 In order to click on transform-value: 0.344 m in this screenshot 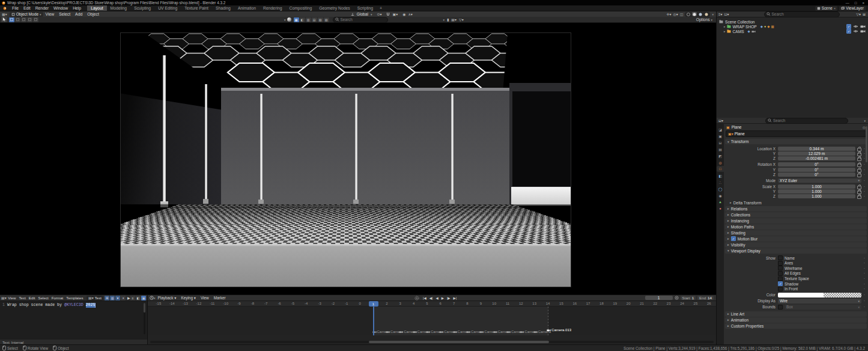, I will do `click(817, 149)`.